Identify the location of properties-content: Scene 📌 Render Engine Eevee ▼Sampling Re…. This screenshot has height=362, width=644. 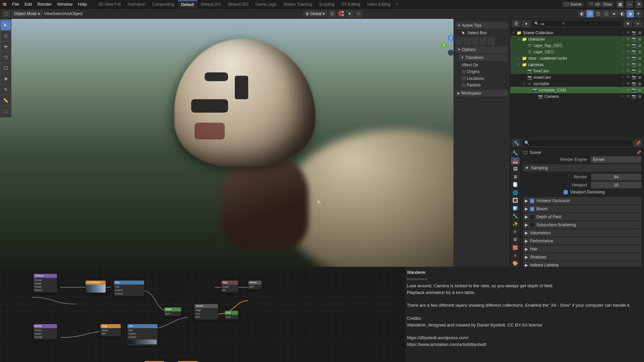
(582, 207).